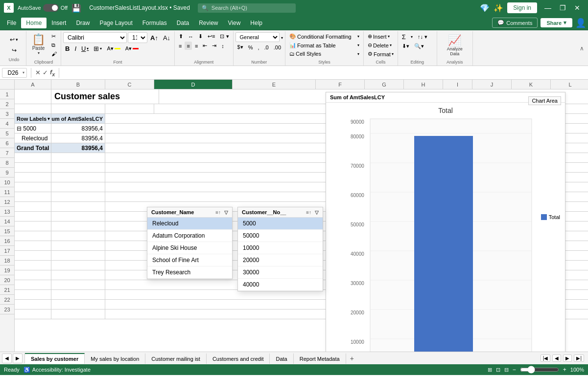 This screenshot has width=588, height=376. I want to click on add-sheet-button: +, so click(352, 358).